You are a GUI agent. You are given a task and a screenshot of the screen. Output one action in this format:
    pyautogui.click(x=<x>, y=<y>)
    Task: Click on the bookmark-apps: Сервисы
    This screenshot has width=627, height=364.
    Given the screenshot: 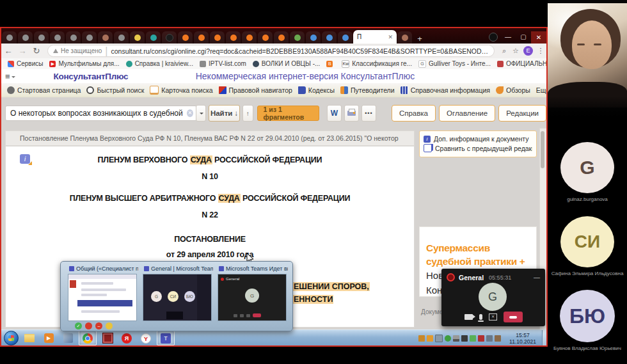 What is the action you would take?
    pyautogui.click(x=26, y=64)
    